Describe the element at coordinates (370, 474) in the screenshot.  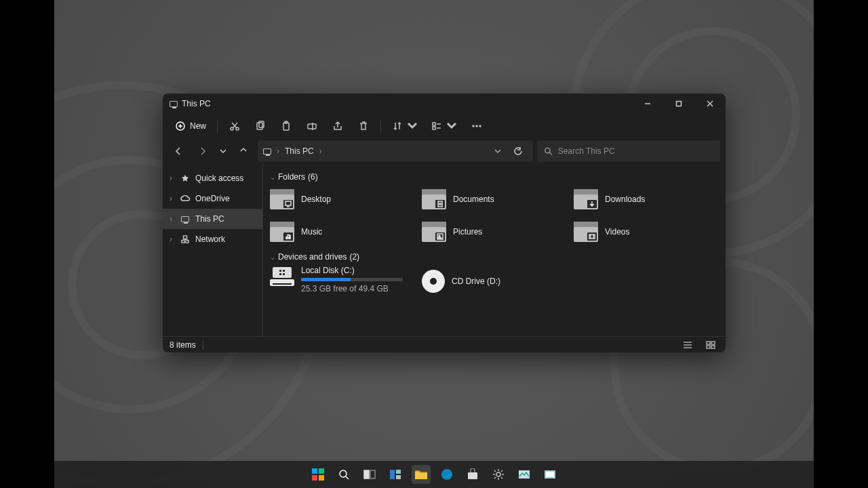
I see `task-view-button` at that location.